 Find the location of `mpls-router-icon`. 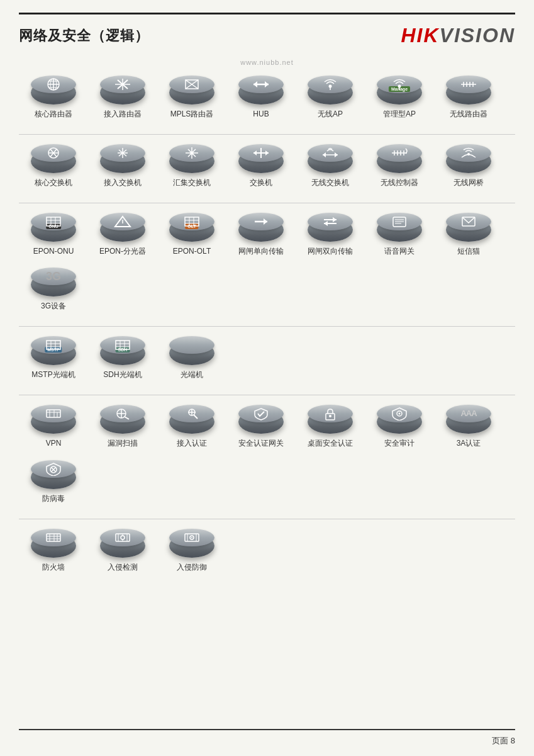

mpls-router-icon is located at coordinates (192, 84).